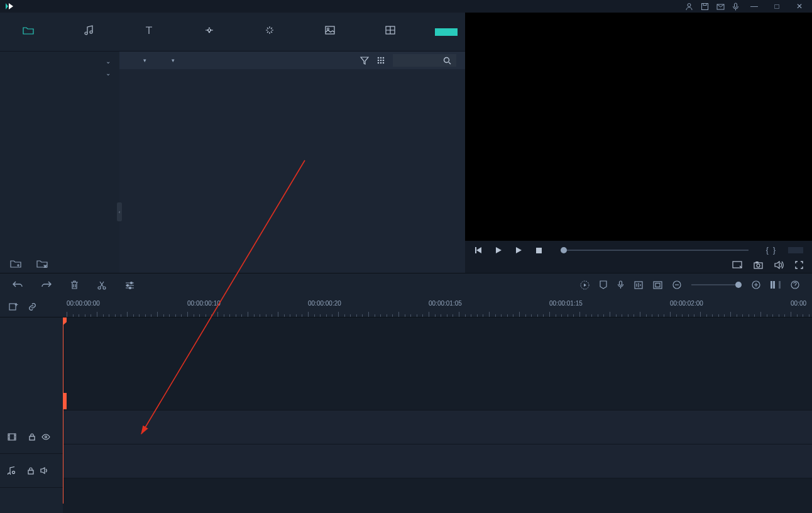 The height and width of the screenshot is (513, 812). Describe the element at coordinates (418, 60) in the screenshot. I see `search-input` at that location.